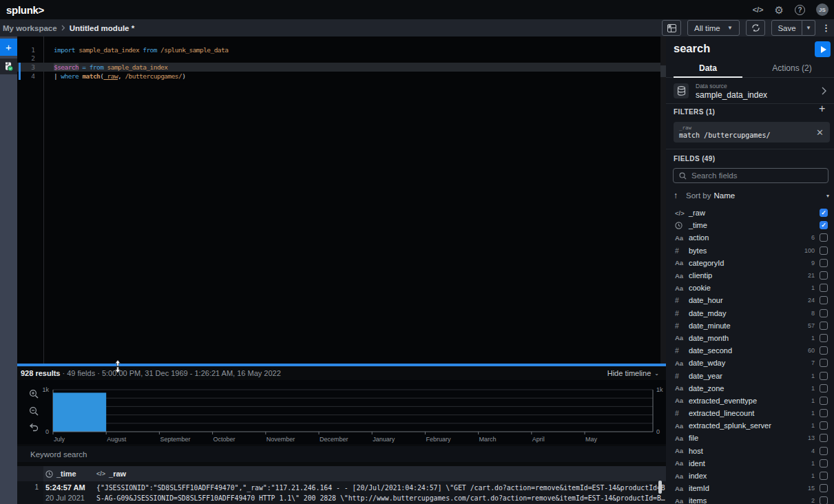 Image resolution: width=834 pixels, height=504 pixels. Describe the element at coordinates (750, 326) in the screenshot. I see `field-row-date_minute: #date_minute57` at that location.